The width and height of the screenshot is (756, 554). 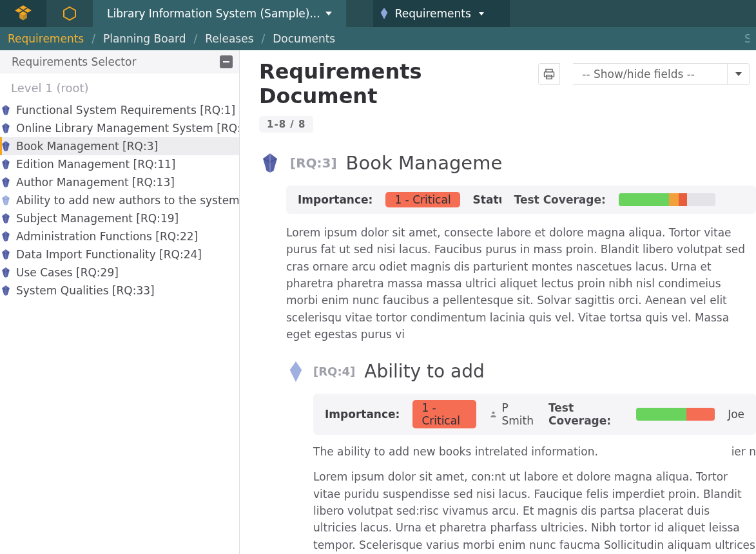 What do you see at coordinates (226, 62) in the screenshot?
I see `collapse-sidebar-button` at bounding box center [226, 62].